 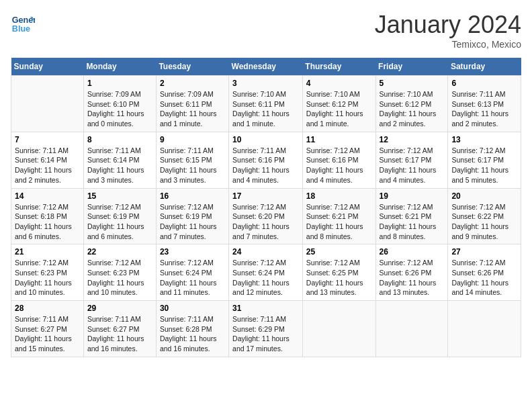 What do you see at coordinates (485, 160) in the screenshot?
I see `calendar-cell: 13Sunrise: 7:12 AMSunset: 6:17 PMDayligh…` at bounding box center [485, 160].